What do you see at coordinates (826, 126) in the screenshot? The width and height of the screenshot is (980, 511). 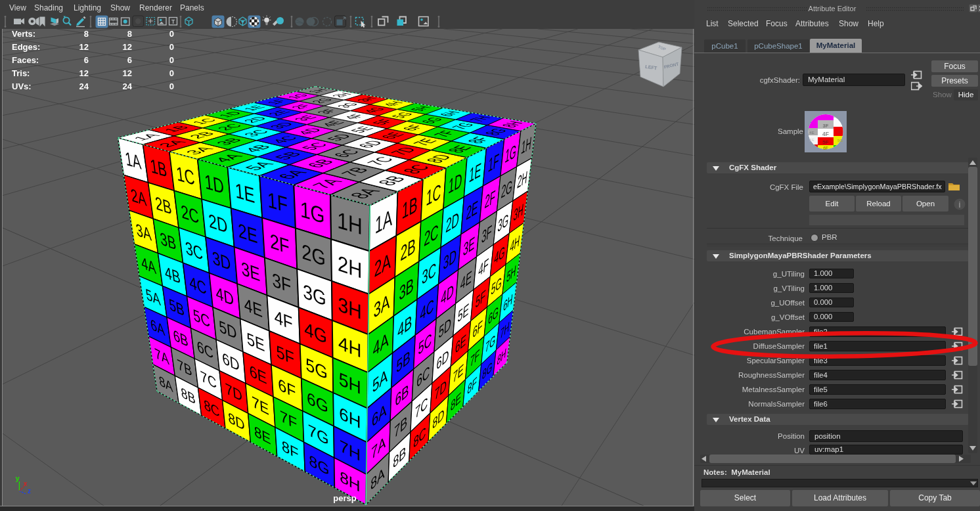 I see `svg-text: 3F` at bounding box center [826, 126].